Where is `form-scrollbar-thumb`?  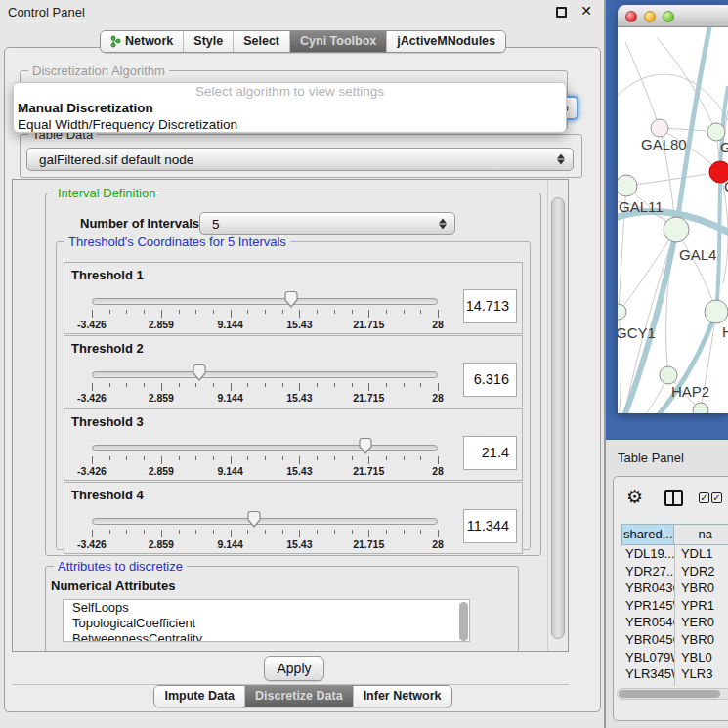
form-scrollbar-thumb is located at coordinates (558, 418).